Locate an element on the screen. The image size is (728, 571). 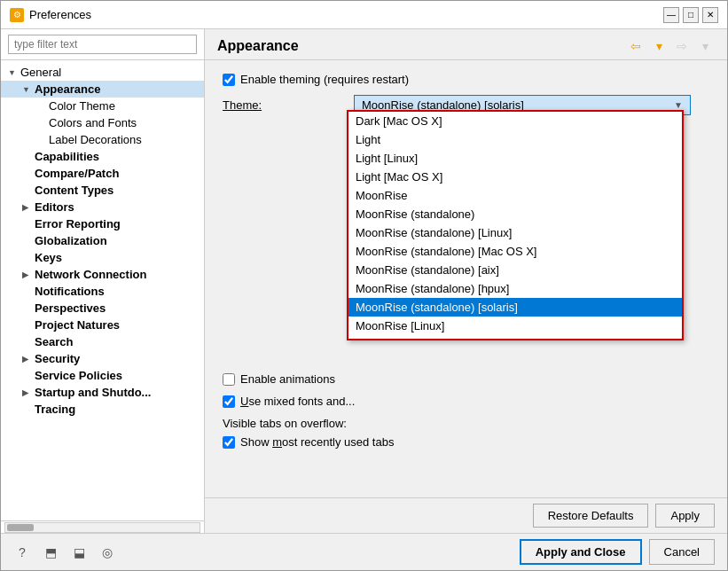
sidebar-item-label: Globalization is located at coordinates (71, 241).